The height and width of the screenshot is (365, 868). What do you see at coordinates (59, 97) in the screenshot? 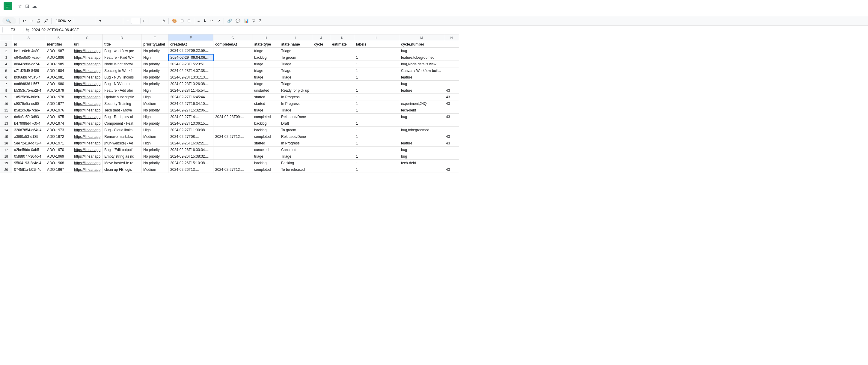
I see `cell-B9: ADO-1978` at bounding box center [59, 97].